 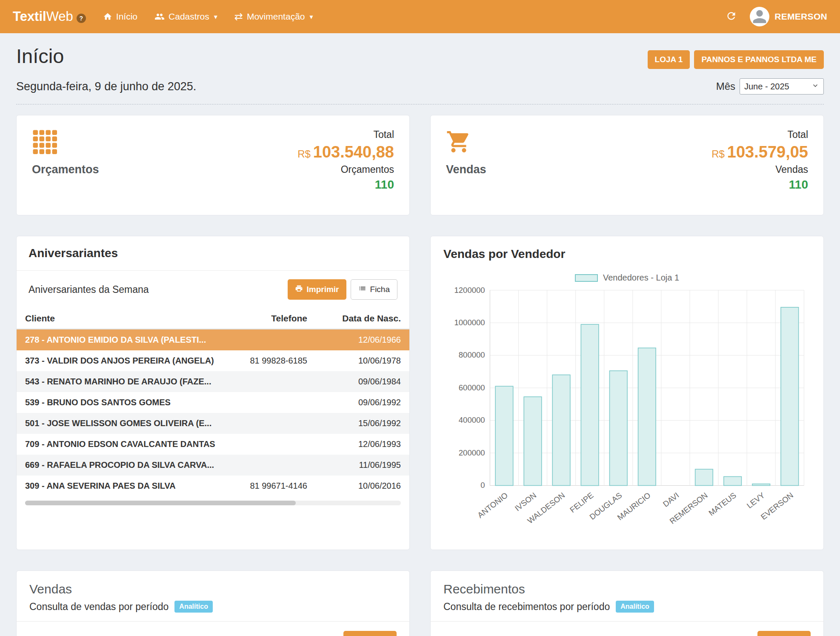 I want to click on phone-cell: 81 99671-4146, so click(x=265, y=486).